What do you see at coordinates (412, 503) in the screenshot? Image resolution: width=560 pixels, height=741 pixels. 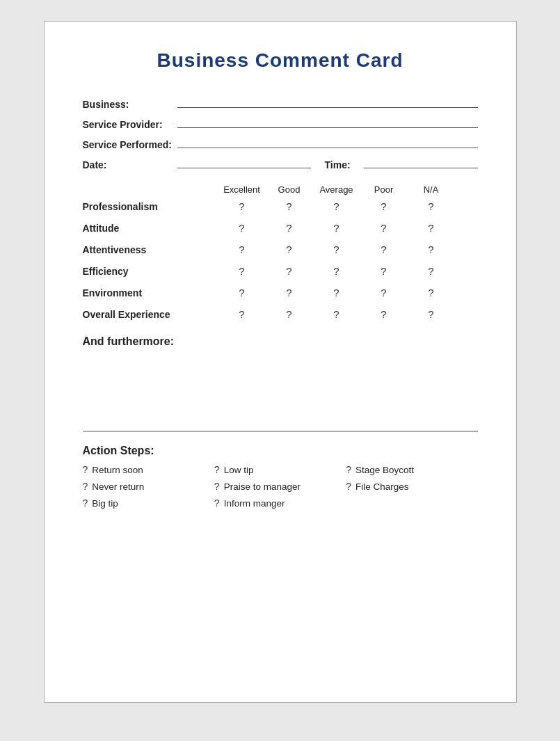 I see `action-item` at bounding box center [412, 503].